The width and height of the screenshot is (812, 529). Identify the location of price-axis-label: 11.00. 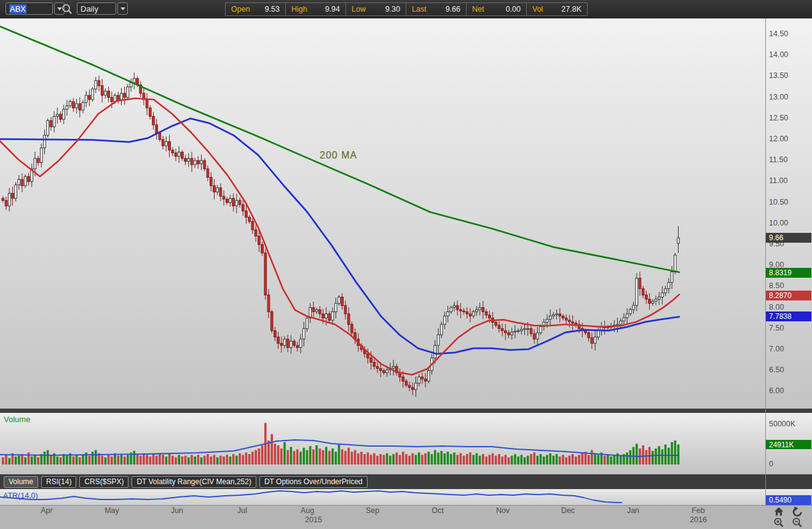
(789, 181).